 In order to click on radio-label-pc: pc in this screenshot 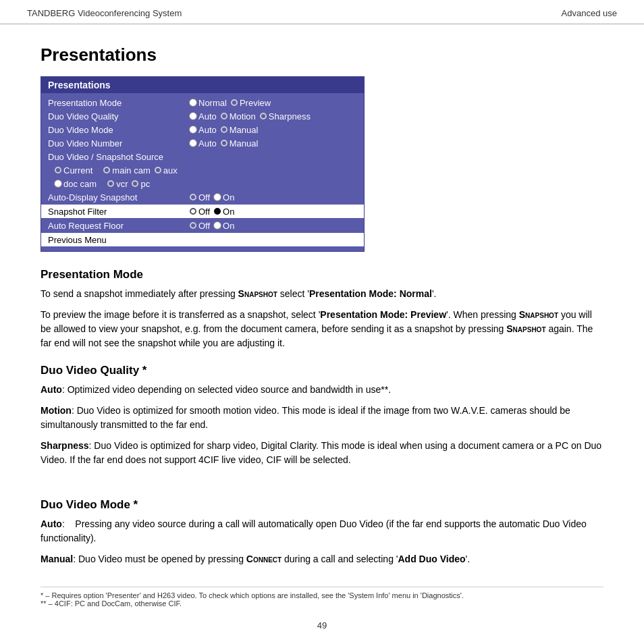, I will do `click(145, 184)`.